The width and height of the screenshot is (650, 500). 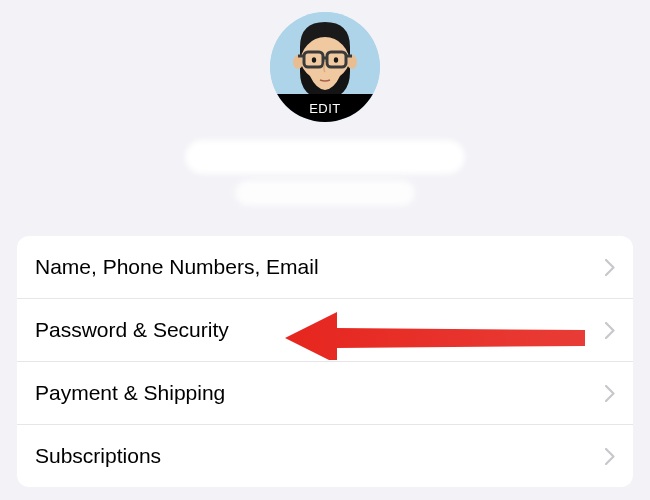 What do you see at coordinates (325, 330) in the screenshot?
I see `row-password-security: Password & Security` at bounding box center [325, 330].